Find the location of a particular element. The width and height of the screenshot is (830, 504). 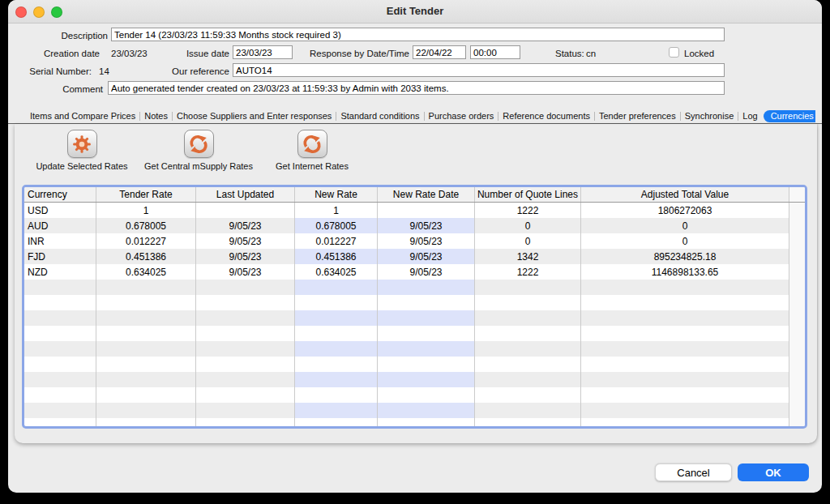

zoom-icon is located at coordinates (57, 12).